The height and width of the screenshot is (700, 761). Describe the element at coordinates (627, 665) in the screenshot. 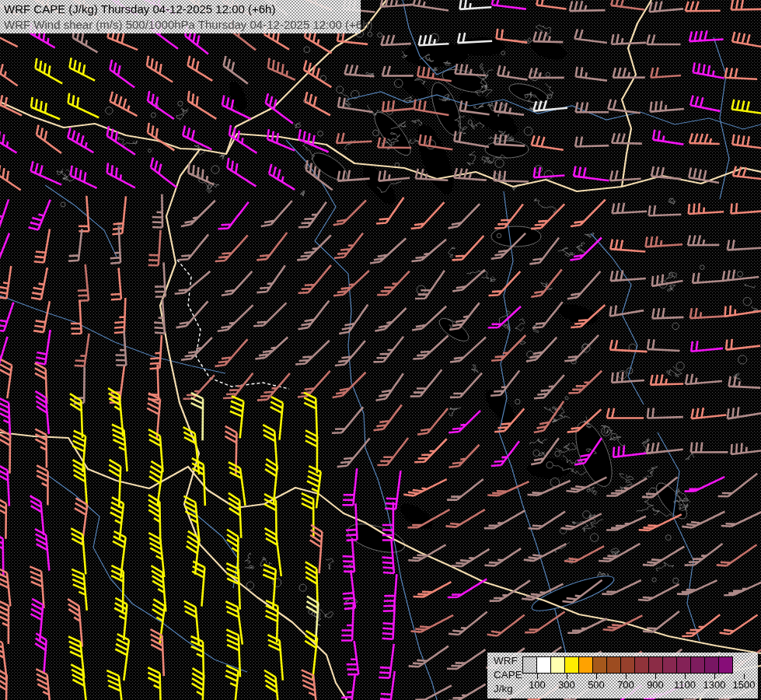

I see `legend-swatches` at that location.